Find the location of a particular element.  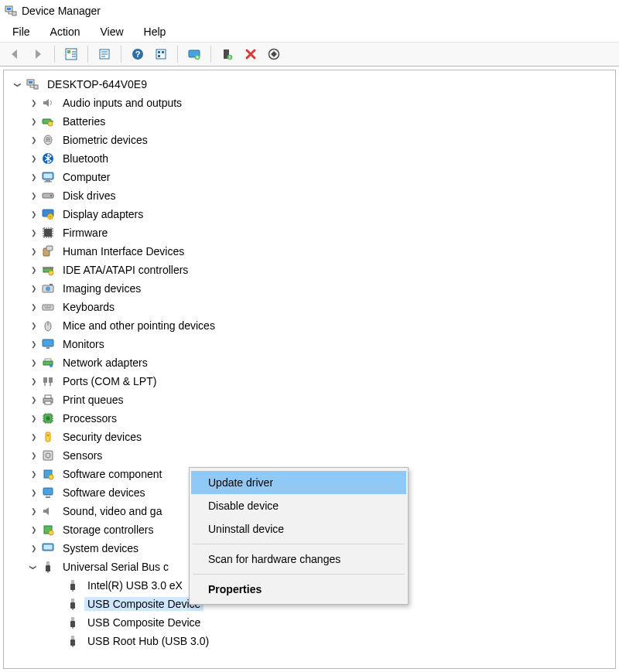

tree-category: Batteries is located at coordinates (310, 121).